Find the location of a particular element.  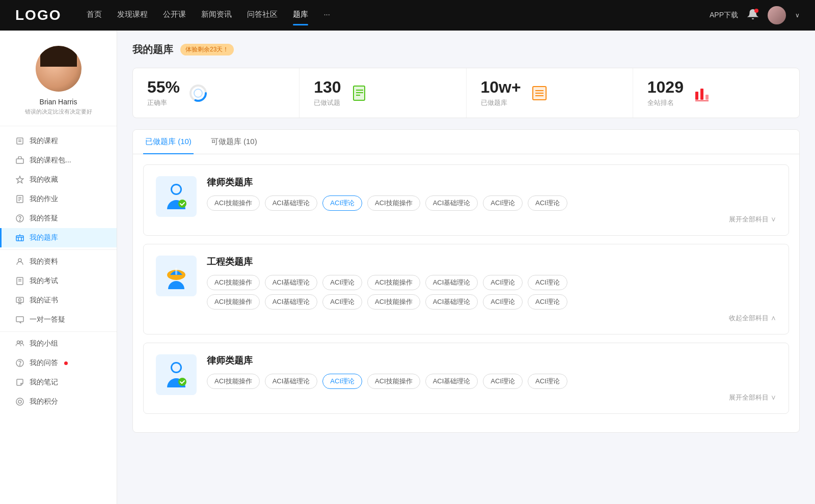

tag-eng-0: ACI技能操作 is located at coordinates (233, 283).